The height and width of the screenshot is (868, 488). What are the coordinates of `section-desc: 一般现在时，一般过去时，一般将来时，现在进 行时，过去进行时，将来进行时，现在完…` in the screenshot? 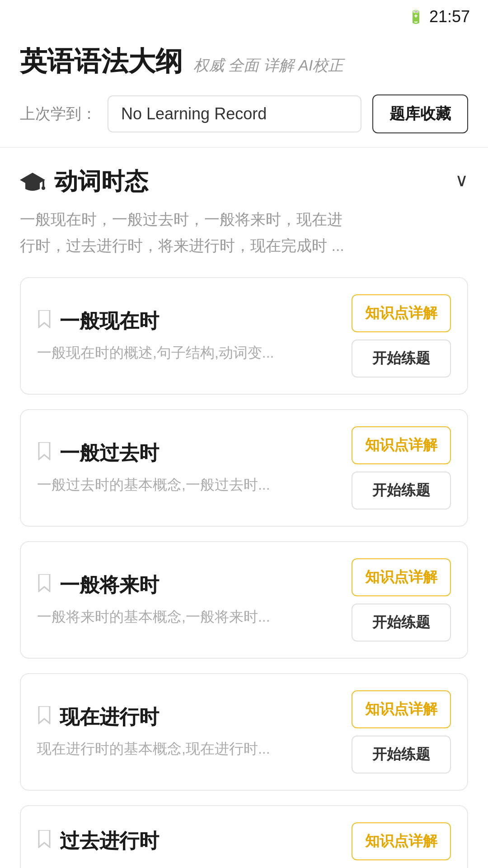 It's located at (244, 233).